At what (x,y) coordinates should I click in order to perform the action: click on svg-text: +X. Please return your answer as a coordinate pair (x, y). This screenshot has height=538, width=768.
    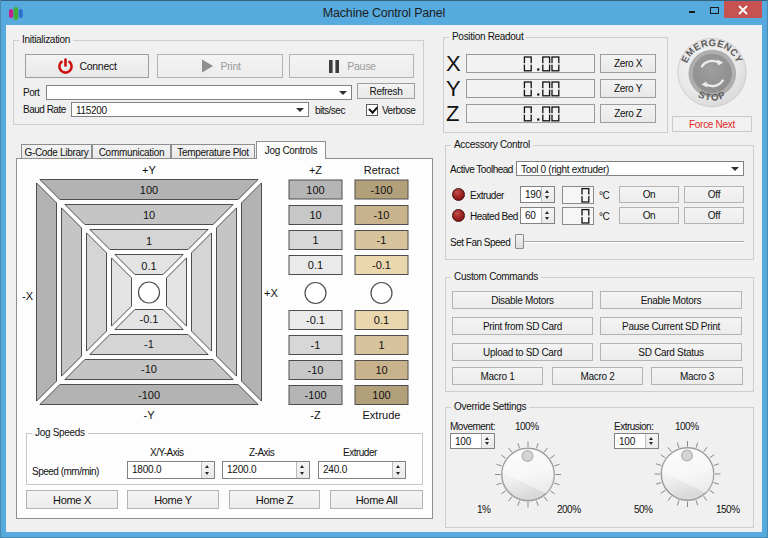
    Looking at the image, I should click on (271, 293).